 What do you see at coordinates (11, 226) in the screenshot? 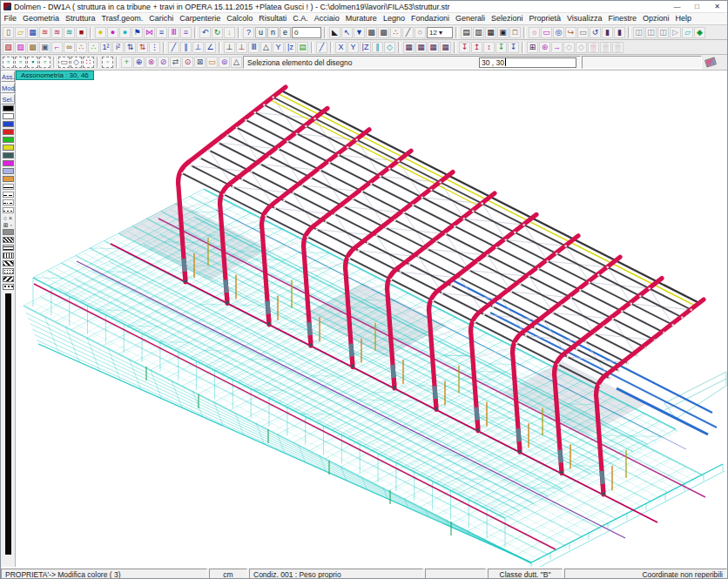
I see `marker-glyph-3: ◦` at bounding box center [11, 226].